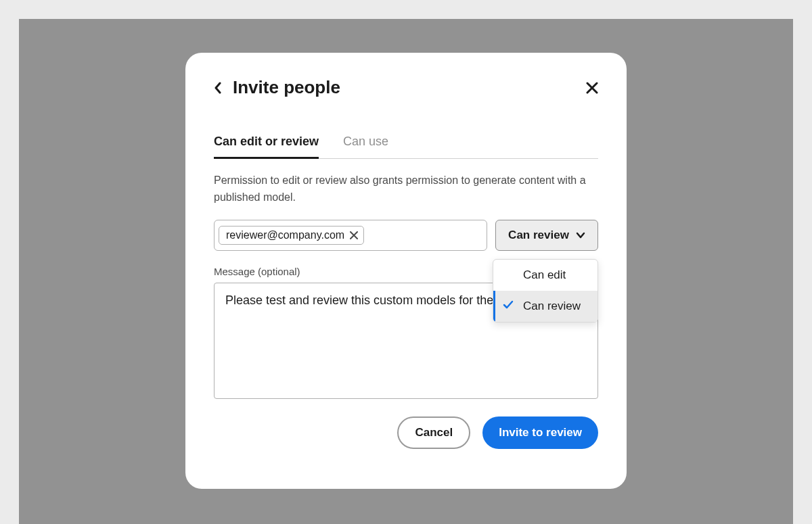  What do you see at coordinates (406, 144) in the screenshot?
I see `permission-tabs: Can edit or review Can use` at bounding box center [406, 144].